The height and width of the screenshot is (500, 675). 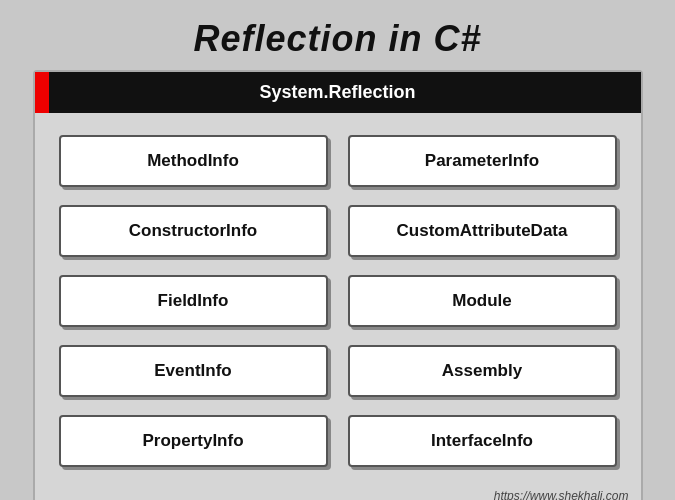 What do you see at coordinates (194, 301) in the screenshot?
I see `grid-item-fieldinfo: FieldInfo` at bounding box center [194, 301].